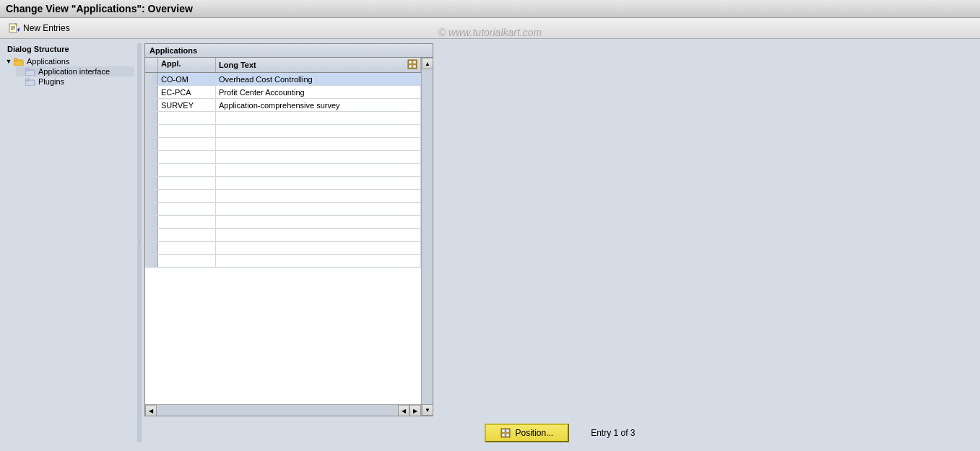 The image size is (980, 451). What do you see at coordinates (527, 433) in the screenshot?
I see `position-button: Position...` at bounding box center [527, 433].